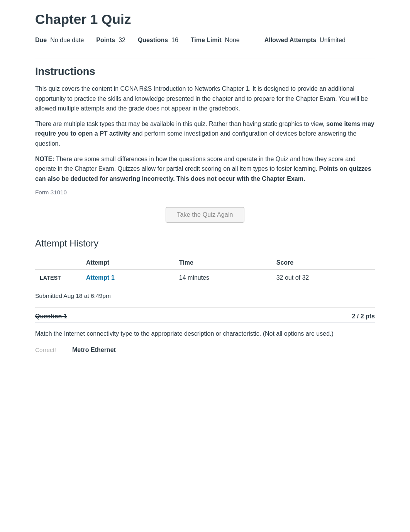 This screenshot has height=532, width=410. What do you see at coordinates (128, 278) in the screenshot?
I see `attempt-link-cell: Attempt 1` at bounding box center [128, 278].